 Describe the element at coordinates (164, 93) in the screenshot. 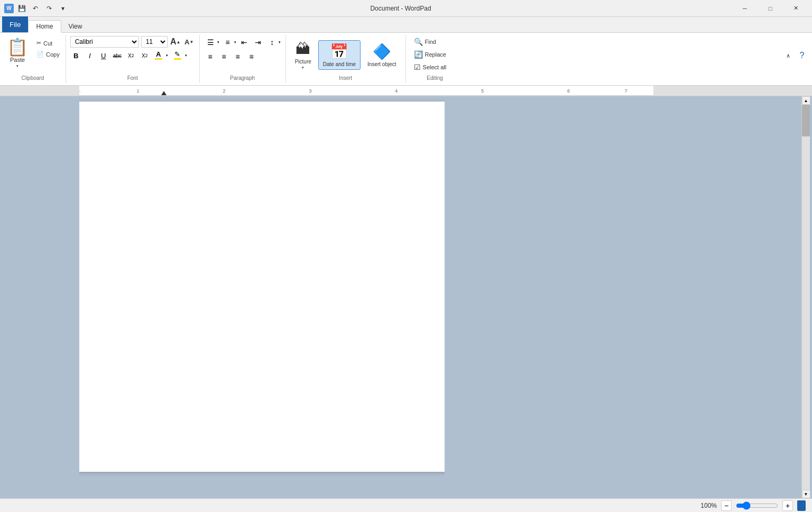

I see `left-indent-marker` at that location.